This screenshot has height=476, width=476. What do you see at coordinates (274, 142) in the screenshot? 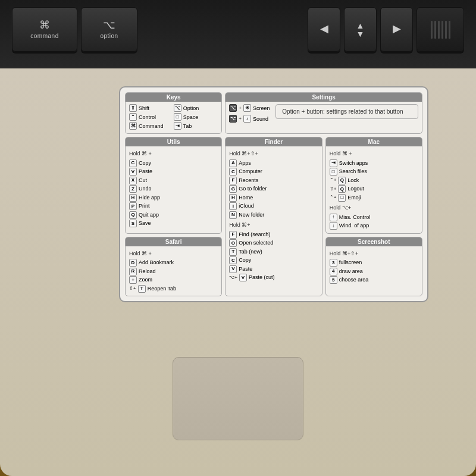
I see `finder-header: Finder` at bounding box center [274, 142].